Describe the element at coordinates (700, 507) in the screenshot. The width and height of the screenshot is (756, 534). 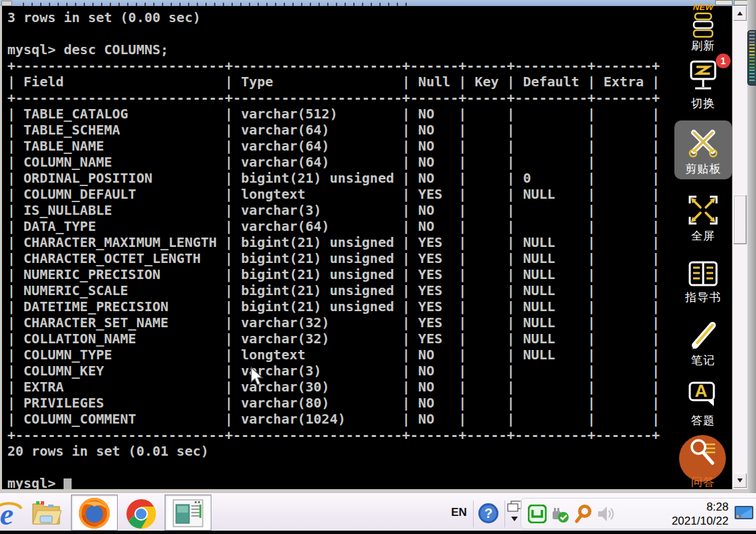
I see `clock-time: 8:28` at that location.